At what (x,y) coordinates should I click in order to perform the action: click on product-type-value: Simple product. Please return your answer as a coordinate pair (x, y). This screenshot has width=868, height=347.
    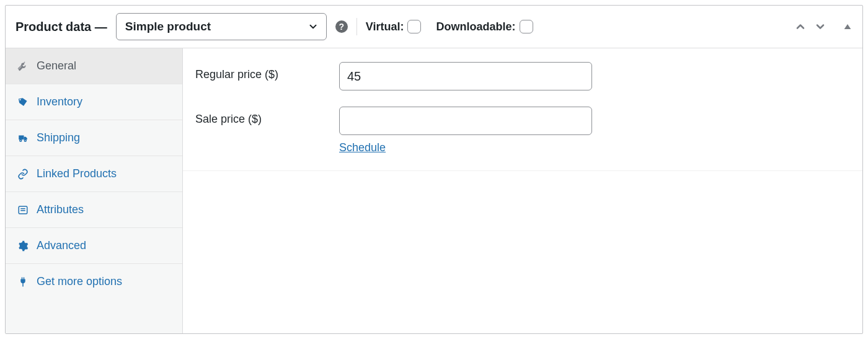
    Looking at the image, I should click on (168, 27).